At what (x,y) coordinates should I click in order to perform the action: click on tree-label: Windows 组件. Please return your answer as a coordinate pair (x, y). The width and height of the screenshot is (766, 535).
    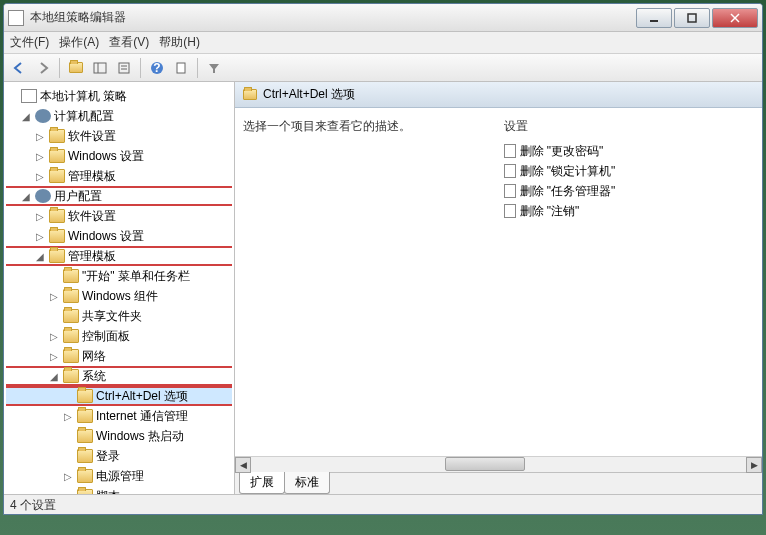
    Looking at the image, I should click on (120, 296).